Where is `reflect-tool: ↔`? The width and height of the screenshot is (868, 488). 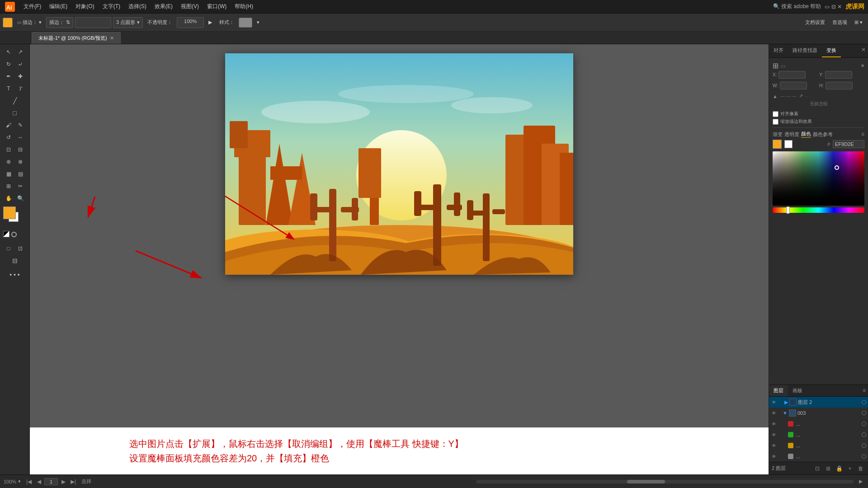
reflect-tool: ↔ is located at coordinates (21, 137).